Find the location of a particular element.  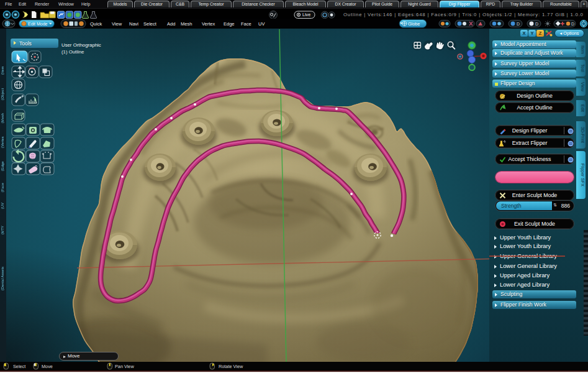

svg-text: Navi is located at coordinates (134, 24).